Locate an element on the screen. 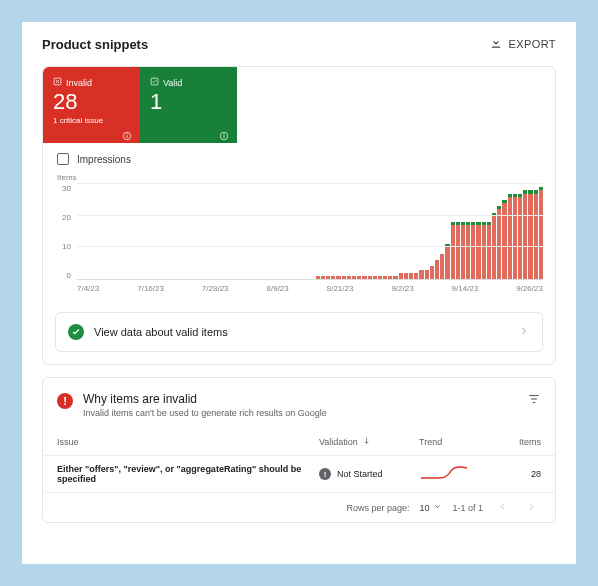 Image resolution: width=598 pixels, height=586 pixels. export-button: EXPORT is located at coordinates (522, 44).